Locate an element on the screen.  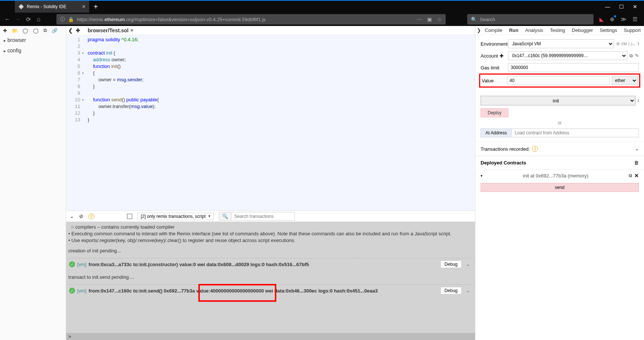
collapse-panel-icon: ❯ is located at coordinates (479, 30).